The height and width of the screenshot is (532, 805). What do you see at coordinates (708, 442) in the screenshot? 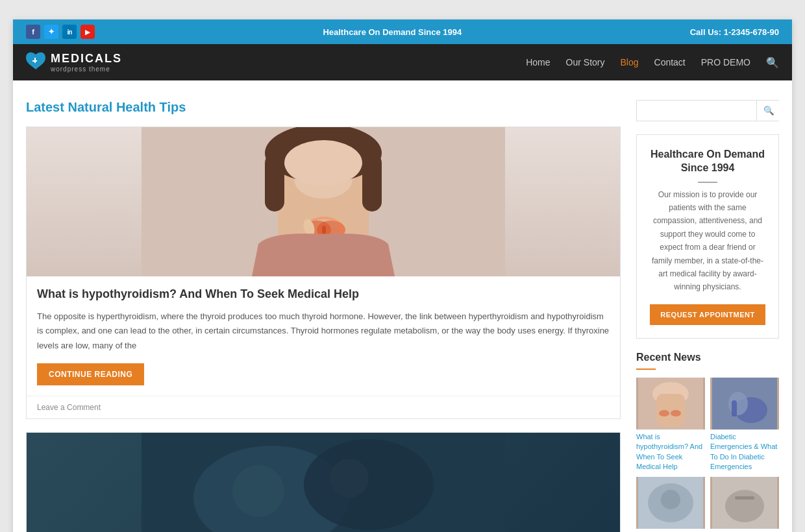
I see `recent-news-widget: Recent News` at bounding box center [708, 442].